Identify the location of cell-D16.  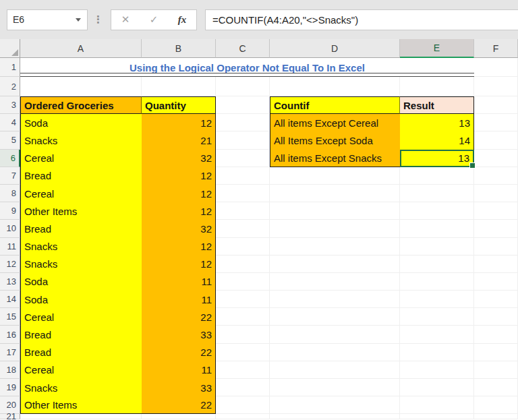
(335, 334).